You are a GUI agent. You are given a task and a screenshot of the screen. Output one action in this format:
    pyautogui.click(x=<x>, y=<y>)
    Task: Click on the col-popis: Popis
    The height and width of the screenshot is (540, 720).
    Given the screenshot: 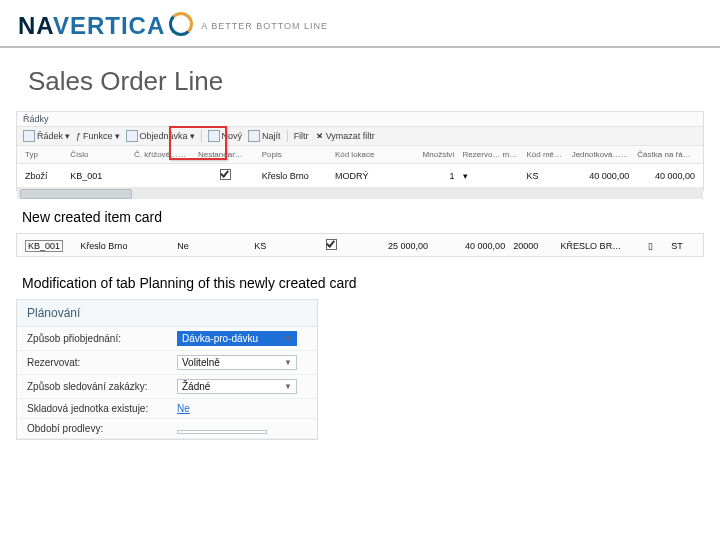 What is the action you would take?
    pyautogui.click(x=294, y=154)
    